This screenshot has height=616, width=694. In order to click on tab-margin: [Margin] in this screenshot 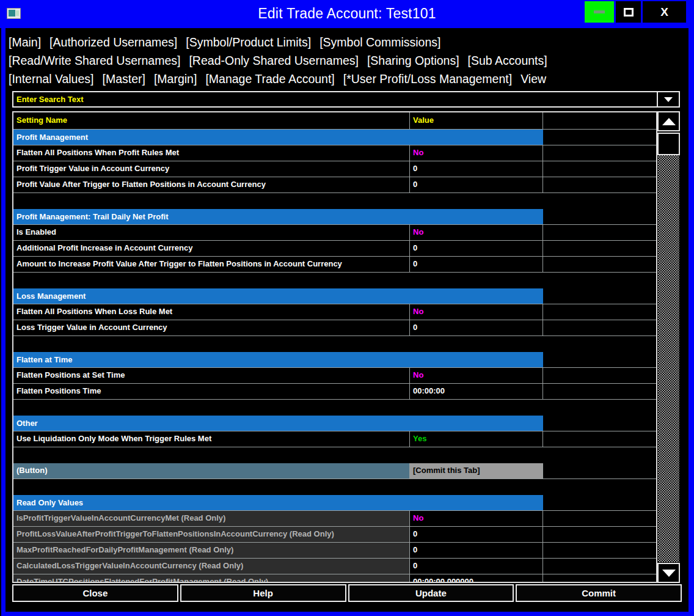, I will do `click(175, 79)`.